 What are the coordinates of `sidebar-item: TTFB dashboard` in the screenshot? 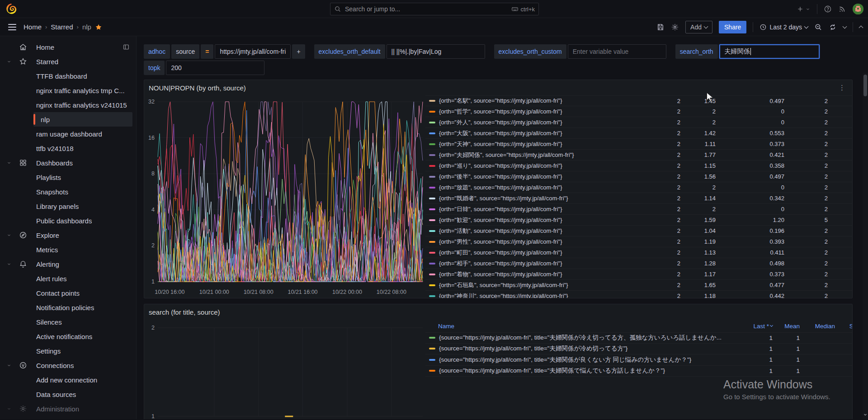 It's located at (68, 76).